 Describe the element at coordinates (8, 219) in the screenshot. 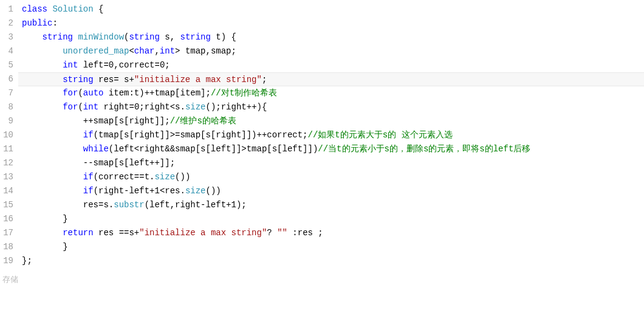

I see `line-number: 16` at that location.